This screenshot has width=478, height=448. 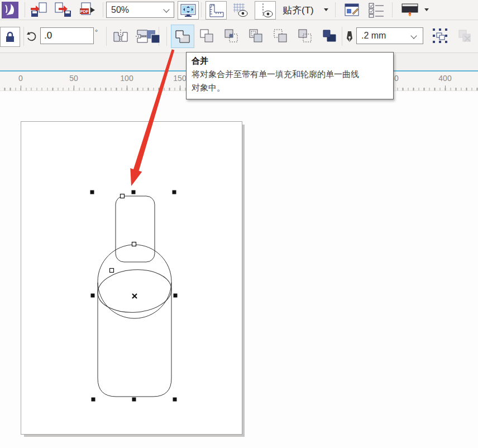 I want to click on zoom-level-combobox: 50%, so click(x=140, y=10).